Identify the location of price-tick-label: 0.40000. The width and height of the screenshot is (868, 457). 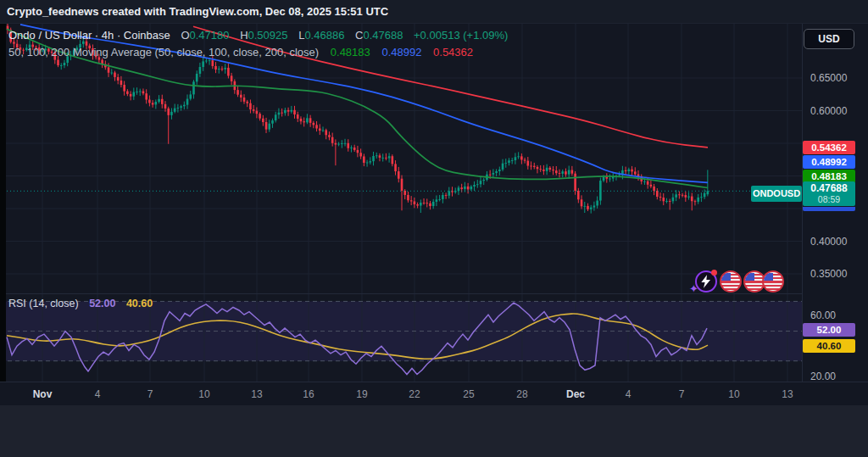
(829, 242).